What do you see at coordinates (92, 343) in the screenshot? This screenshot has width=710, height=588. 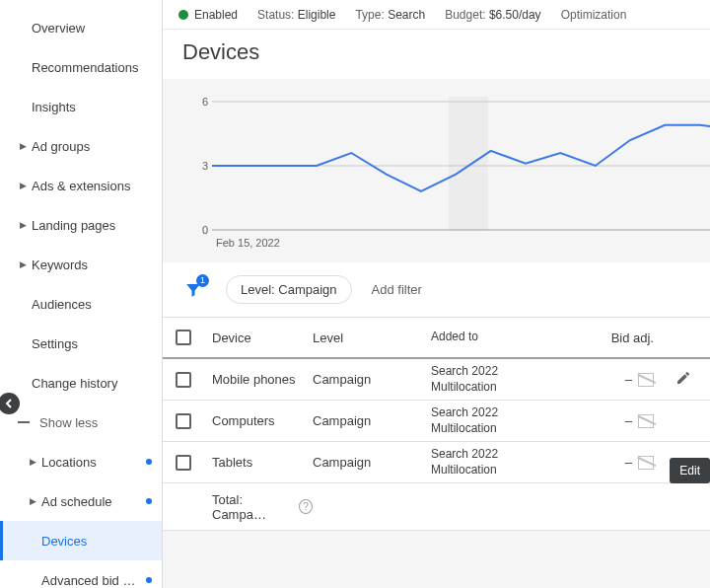 I see `sidebar-item-label: Settings` at bounding box center [92, 343].